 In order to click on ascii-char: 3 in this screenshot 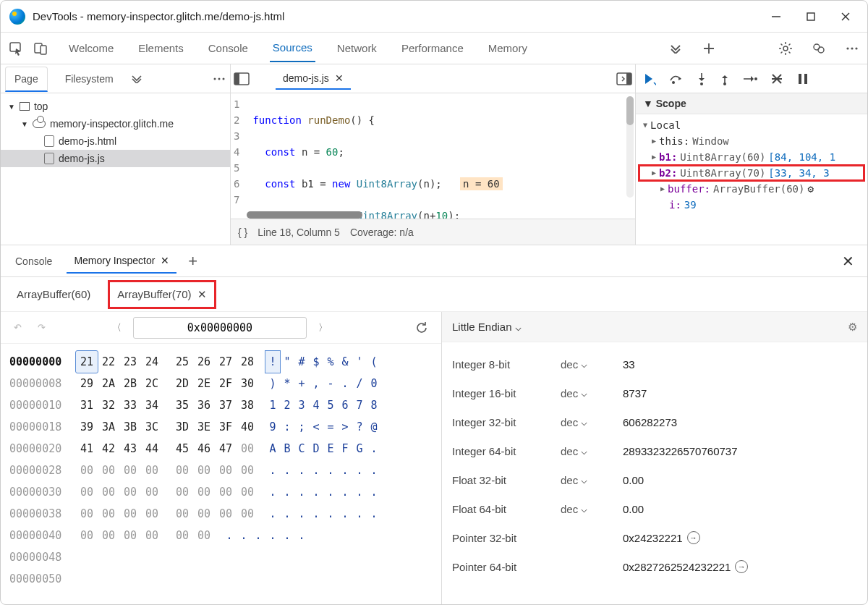, I will do `click(302, 405)`.